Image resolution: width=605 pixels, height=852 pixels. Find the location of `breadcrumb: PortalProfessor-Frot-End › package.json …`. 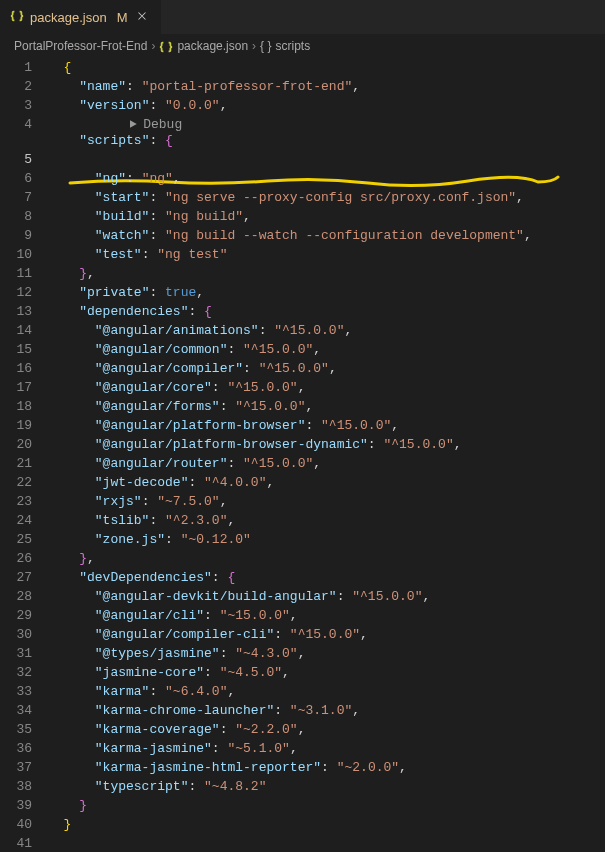

breadcrumb: PortalProfessor-Frot-End › package.json … is located at coordinates (302, 46).